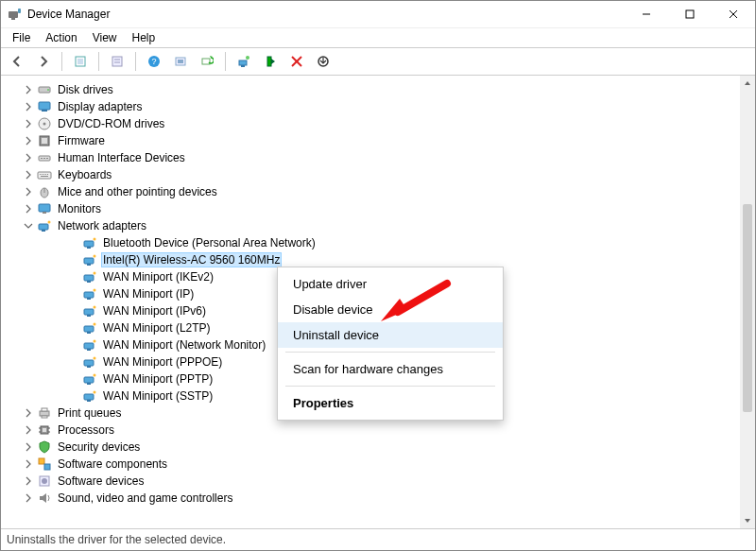  Describe the element at coordinates (390, 369) in the screenshot. I see `context-menu-item: Scan for hardware changes` at that location.